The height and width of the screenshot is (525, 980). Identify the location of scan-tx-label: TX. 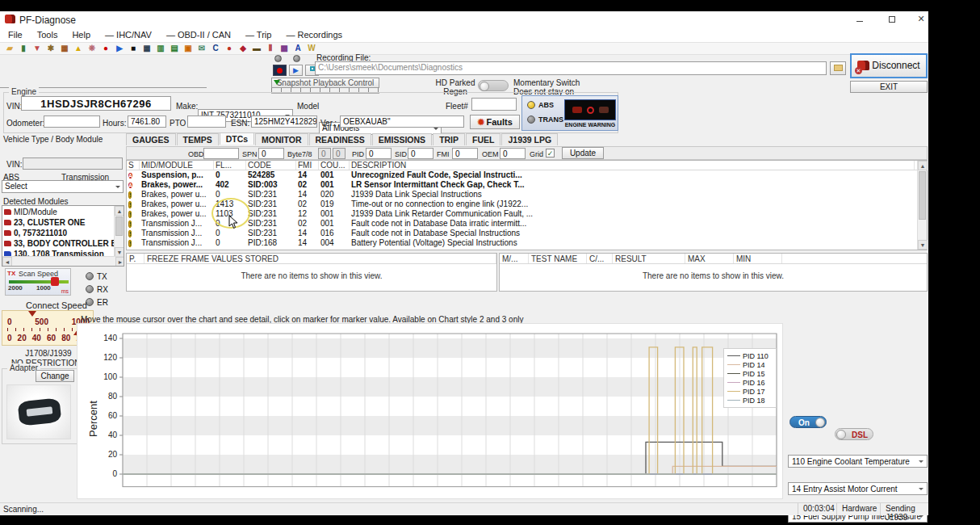
(11, 273).